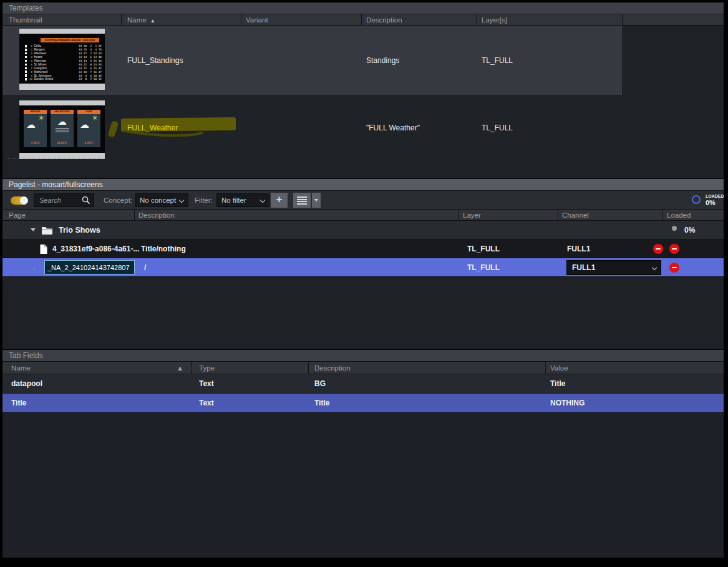  I want to click on pagelist-folder-row: Trio Shows 0%, so click(363, 230).